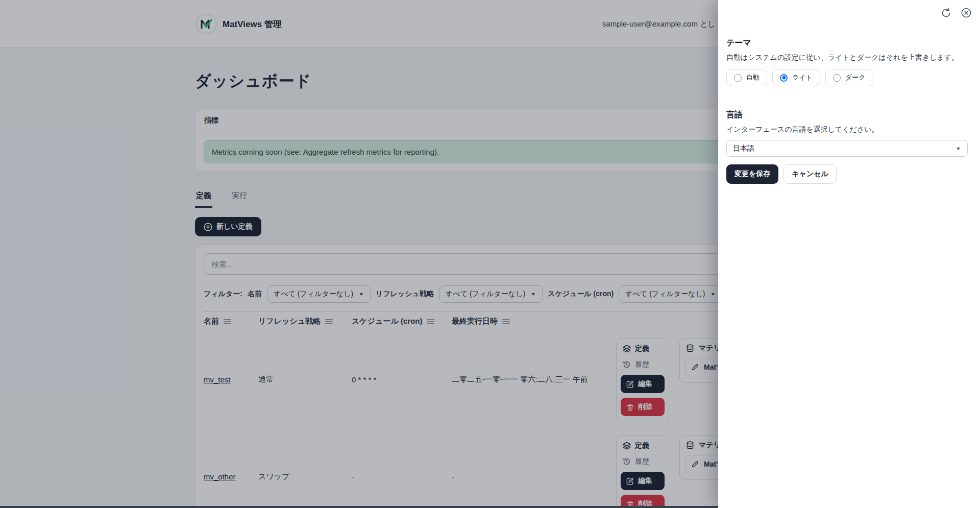  I want to click on theme-option-dark: ダーク, so click(849, 78).